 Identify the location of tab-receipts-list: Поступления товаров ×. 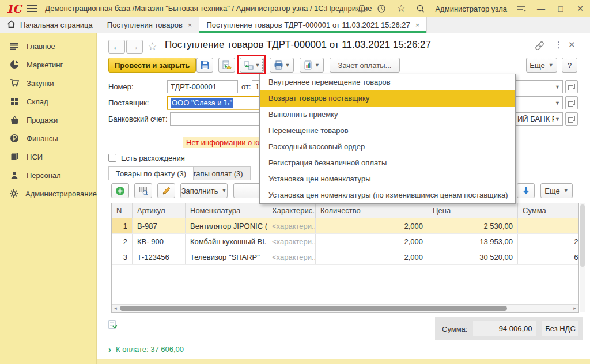
(150, 25).